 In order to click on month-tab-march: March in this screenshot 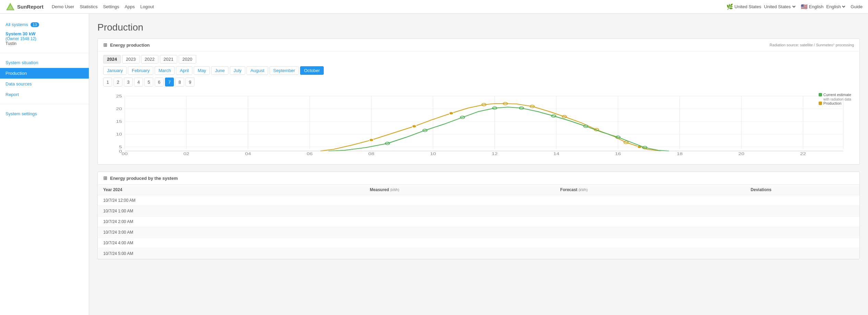, I will do `click(165, 71)`.